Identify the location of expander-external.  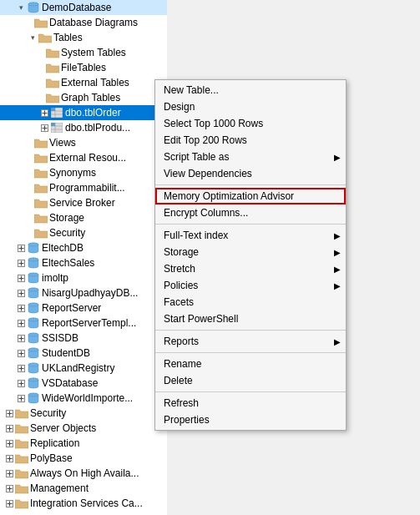
(30, 158).